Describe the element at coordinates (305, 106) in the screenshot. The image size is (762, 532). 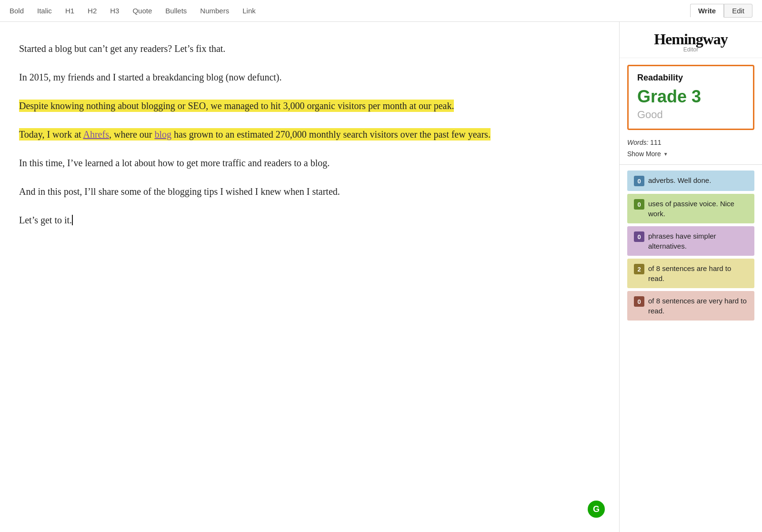
I see `paragraph-3: Despite knowing nothing about blogging o…` at that location.